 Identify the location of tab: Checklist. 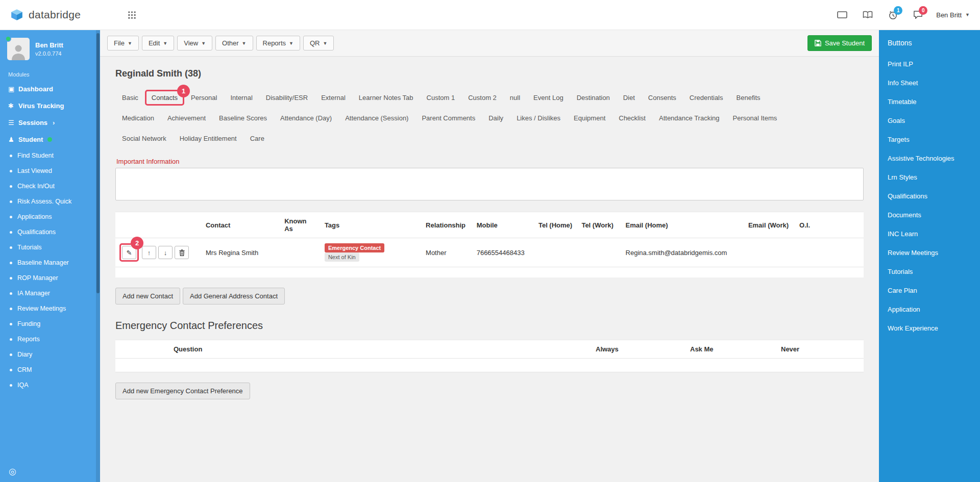
(632, 118).